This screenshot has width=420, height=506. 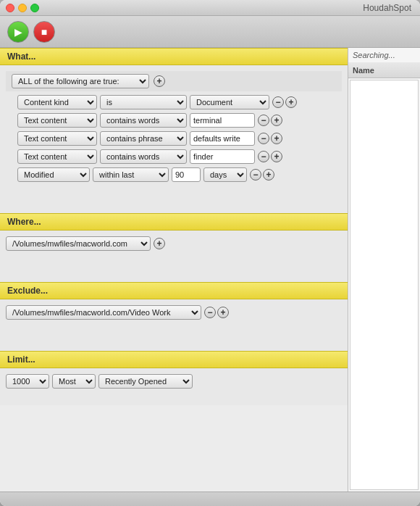 What do you see at coordinates (285, 102) in the screenshot?
I see `btn-group-1: − +` at bounding box center [285, 102].